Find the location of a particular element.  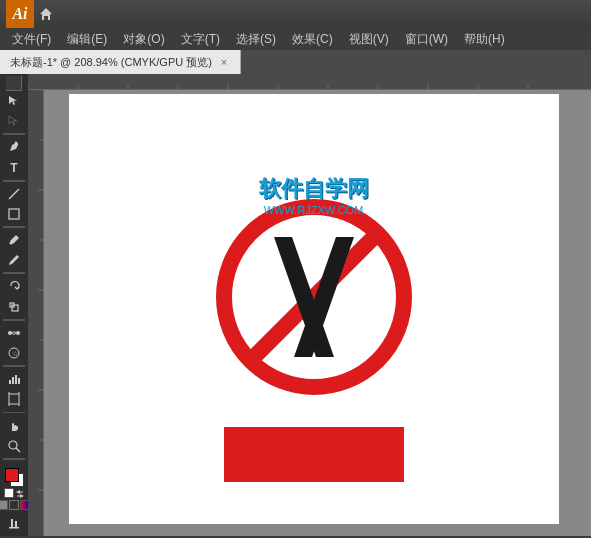

menu-file: 文件(F) is located at coordinates (32, 40).